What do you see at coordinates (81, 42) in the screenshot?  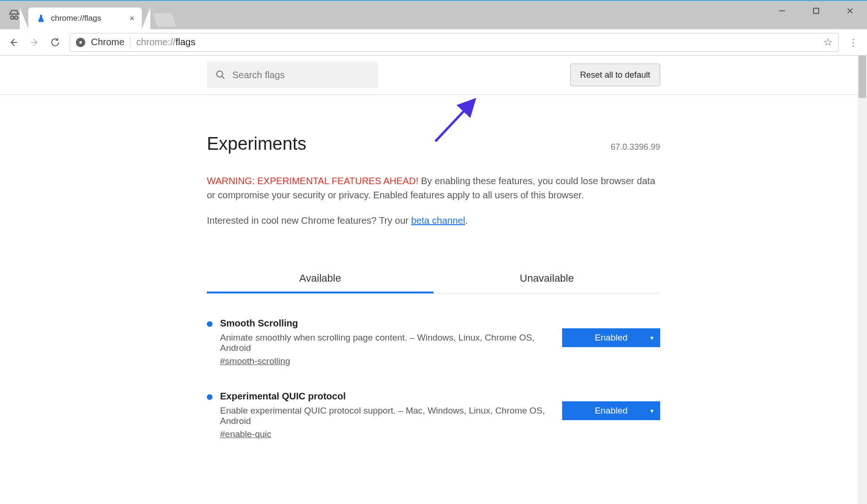 I see `chrome-chip-icon` at bounding box center [81, 42].